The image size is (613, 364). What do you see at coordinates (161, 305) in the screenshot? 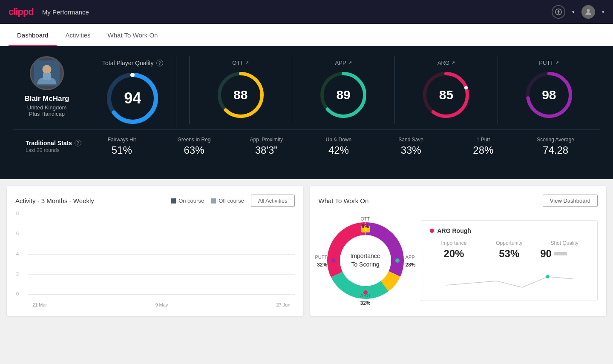
I see `x-label-2: 9 May` at bounding box center [161, 305].